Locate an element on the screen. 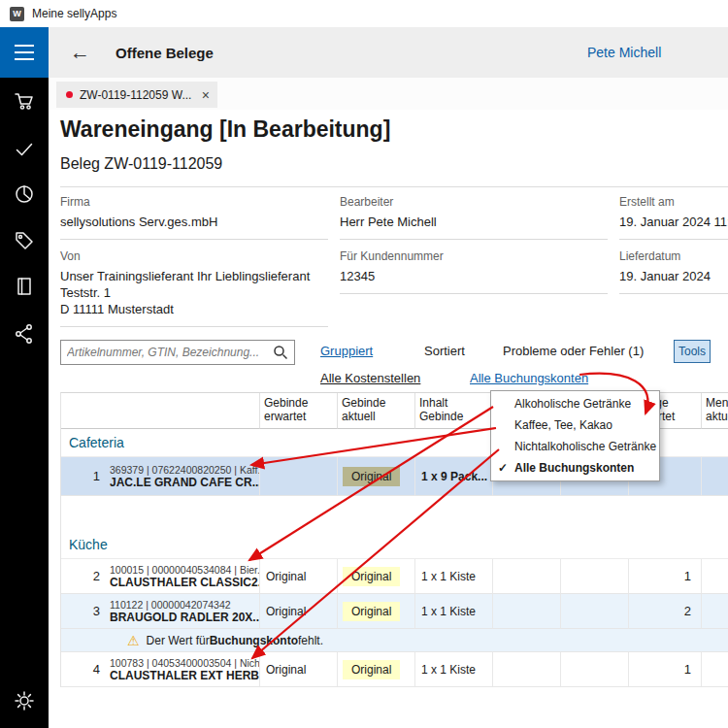 The width and height of the screenshot is (728, 728). divider is located at coordinates (394, 186).